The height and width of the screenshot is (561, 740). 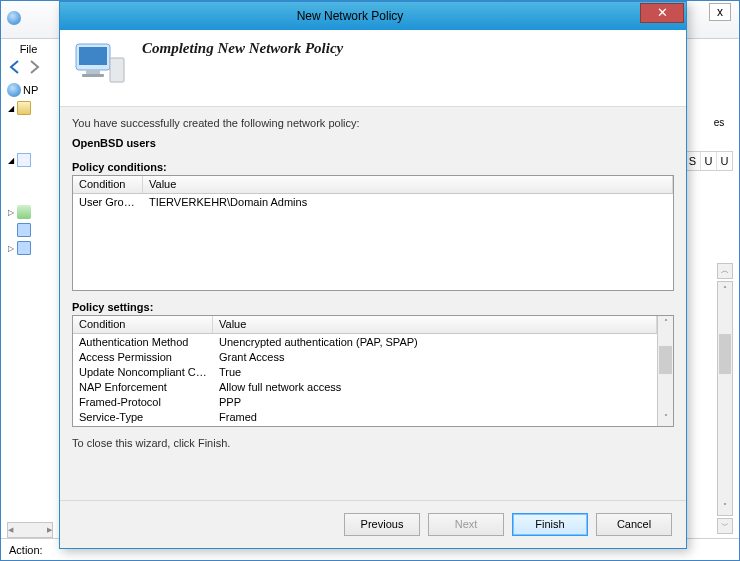 What do you see at coordinates (724, 161) in the screenshot?
I see `col-u2: U` at bounding box center [724, 161].